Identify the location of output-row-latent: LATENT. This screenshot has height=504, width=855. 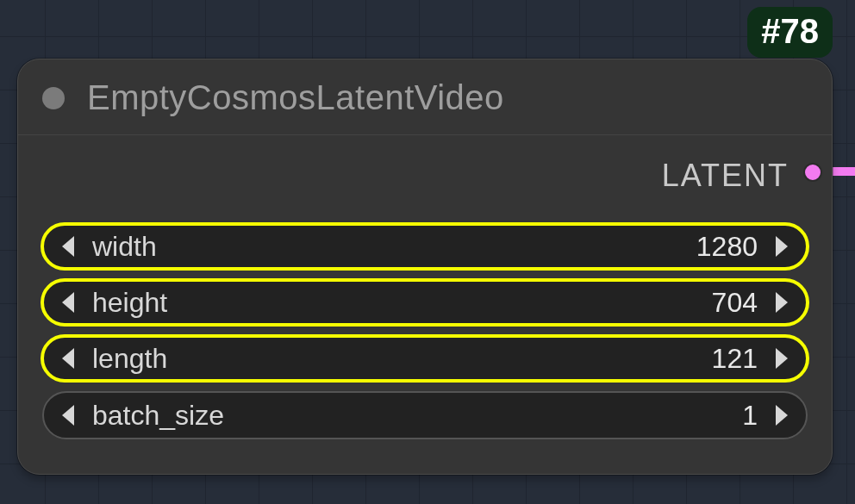
(425, 182).